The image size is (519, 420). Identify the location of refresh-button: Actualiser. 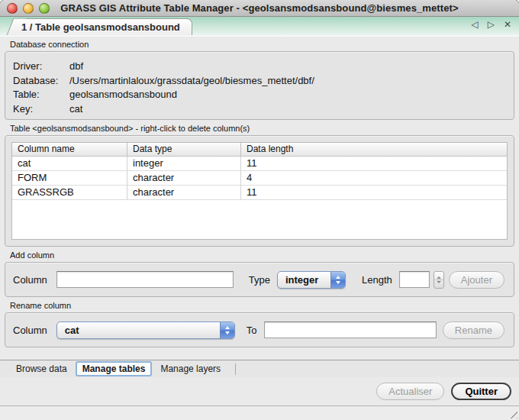
(411, 391).